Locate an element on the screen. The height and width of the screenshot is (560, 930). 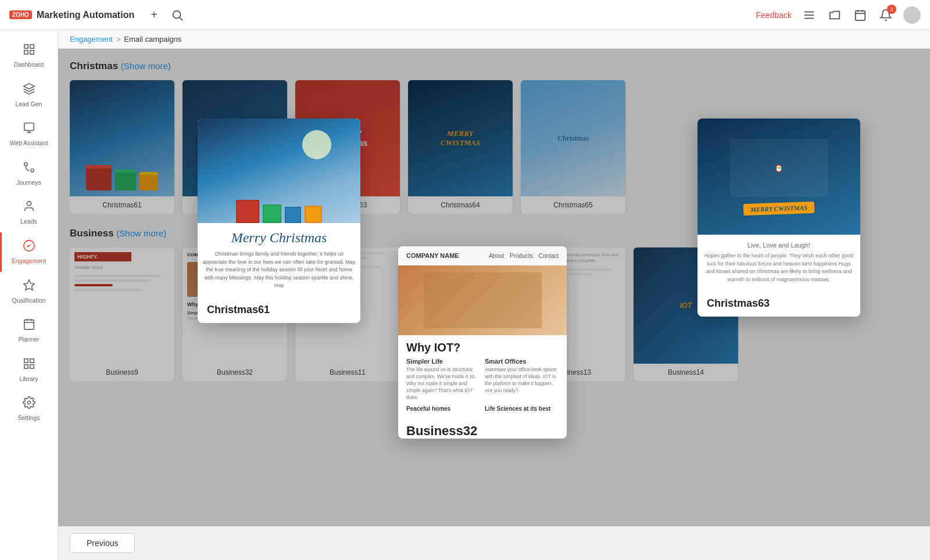
search-button is located at coordinates (177, 15).